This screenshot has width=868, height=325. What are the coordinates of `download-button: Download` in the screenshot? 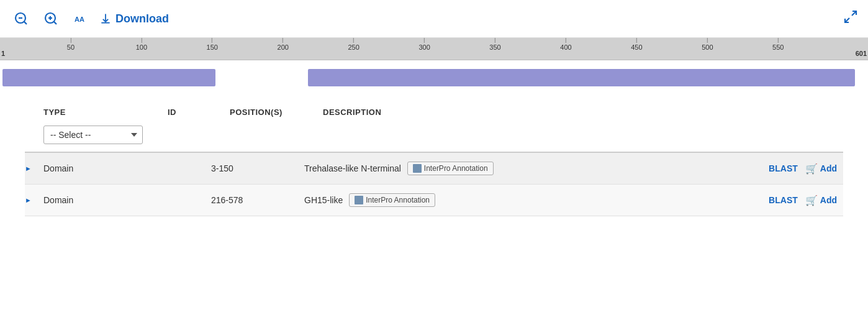 It's located at (134, 19).